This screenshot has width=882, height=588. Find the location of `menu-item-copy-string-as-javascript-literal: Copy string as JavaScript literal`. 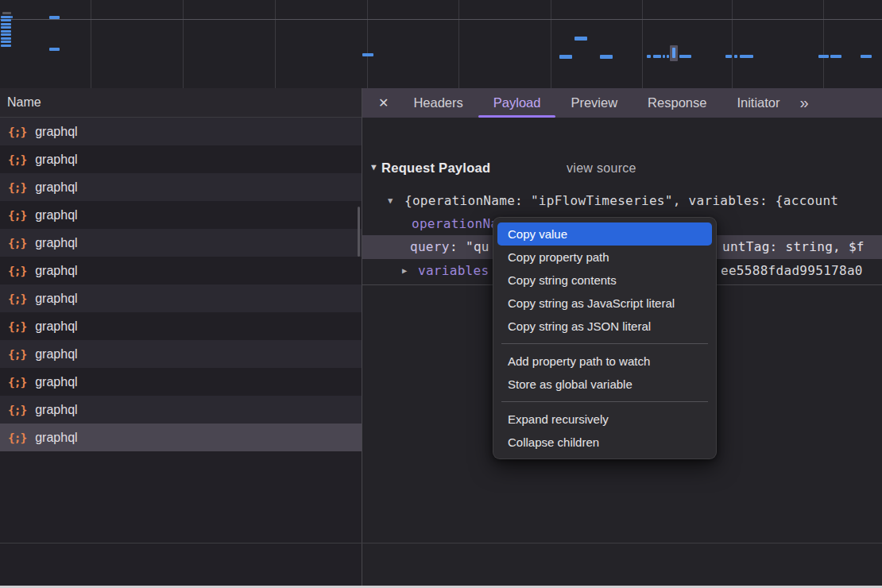

menu-item-copy-string-as-javascript-literal: Copy string as JavaScript literal is located at coordinates (605, 304).